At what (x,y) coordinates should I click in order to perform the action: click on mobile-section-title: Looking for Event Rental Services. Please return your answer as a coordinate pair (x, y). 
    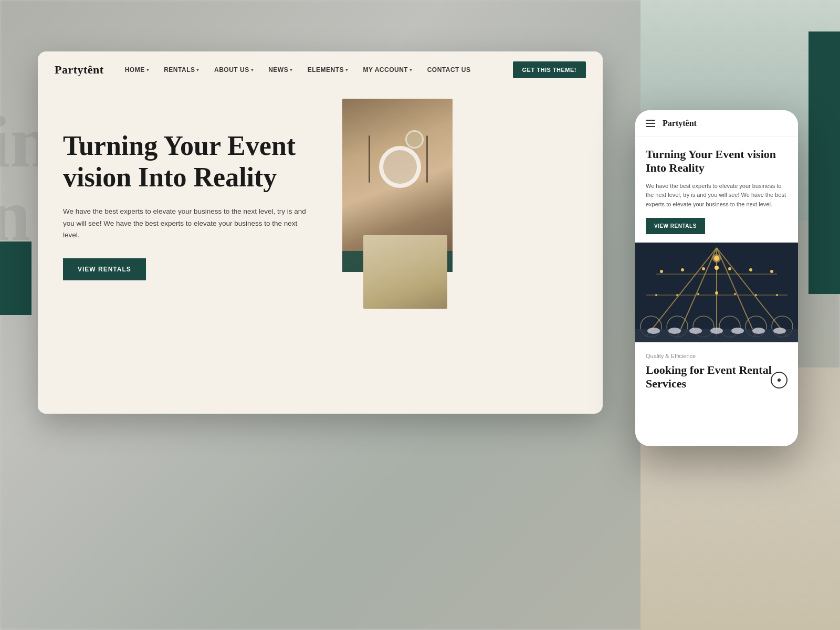
    Looking at the image, I should click on (717, 377).